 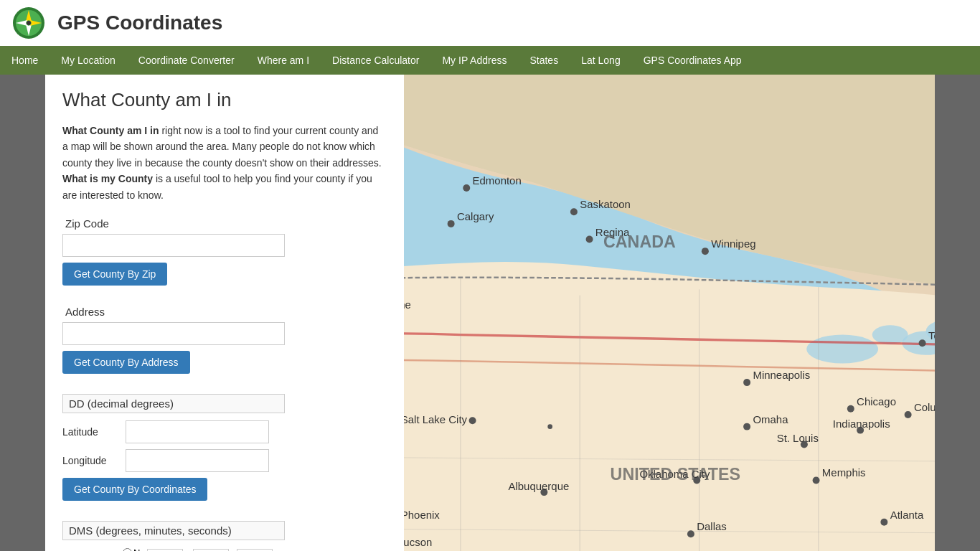 What do you see at coordinates (606, 204) in the screenshot?
I see `svg-text: Saskatoon` at bounding box center [606, 204].